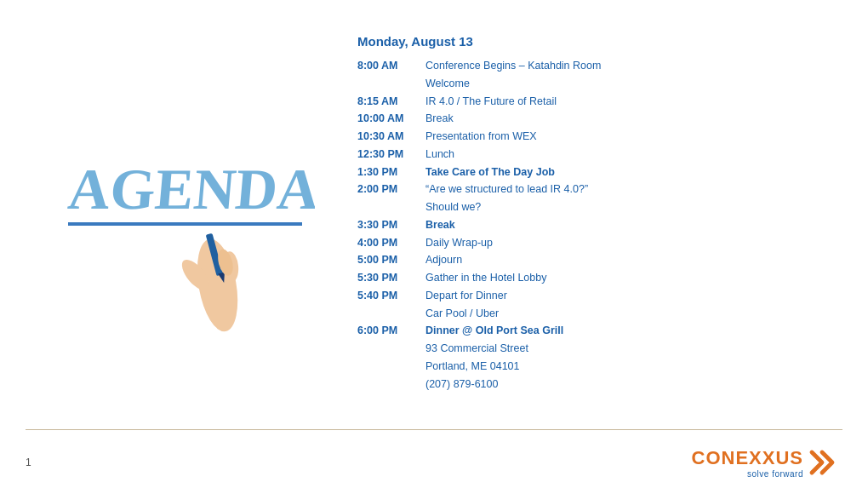 Image resolution: width=868 pixels, height=488 pixels. Describe the element at coordinates (391, 155) in the screenshot. I see `schedule-time: 12:30 PM` at that location.